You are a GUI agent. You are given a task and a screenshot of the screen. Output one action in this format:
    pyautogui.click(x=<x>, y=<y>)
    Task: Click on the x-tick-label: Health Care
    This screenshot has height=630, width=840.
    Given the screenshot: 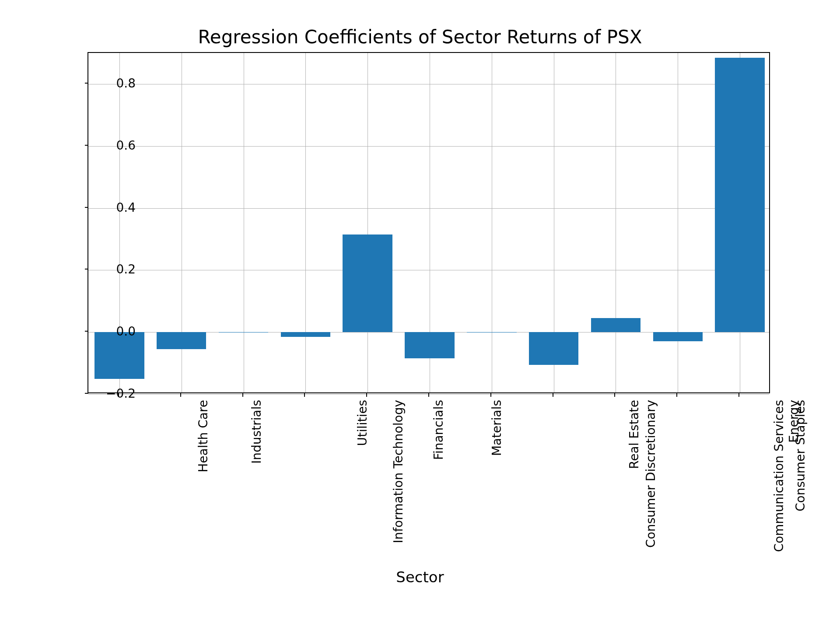 What is the action you would take?
    pyautogui.click(x=203, y=436)
    